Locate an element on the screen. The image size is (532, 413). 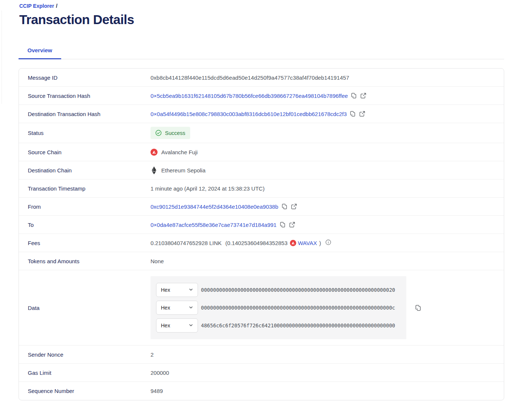
to-address-link: 0×0da4e87acfce55f58e36e7cae73741e7d184a9… is located at coordinates (214, 225).